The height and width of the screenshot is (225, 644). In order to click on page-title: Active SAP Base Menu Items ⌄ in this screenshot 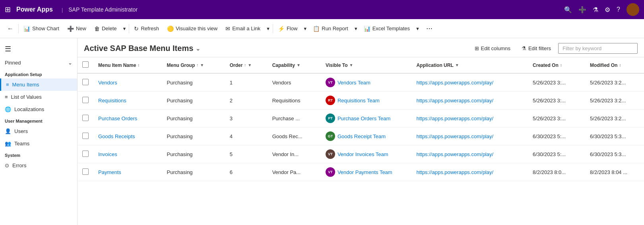, I will do `click(142, 49)`.